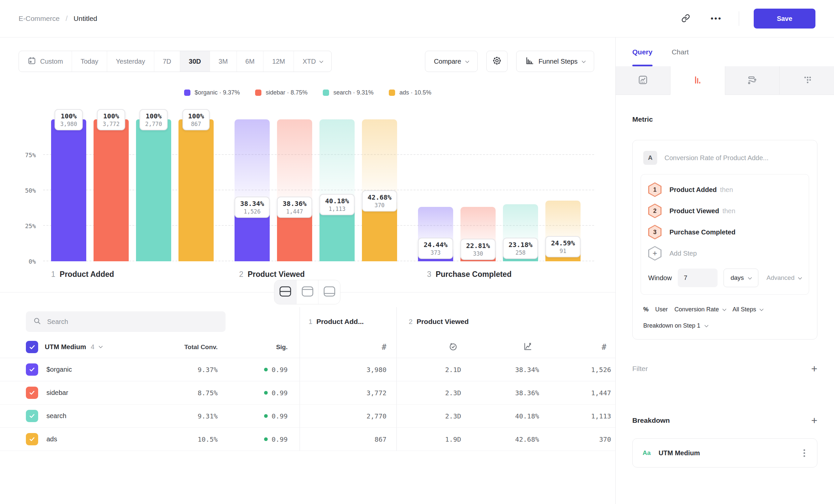 Image resolution: width=834 pixels, height=504 pixels. What do you see at coordinates (337, 190) in the screenshot?
I see `funnel-bar-search-step2: 40.18%1,113` at bounding box center [337, 190].